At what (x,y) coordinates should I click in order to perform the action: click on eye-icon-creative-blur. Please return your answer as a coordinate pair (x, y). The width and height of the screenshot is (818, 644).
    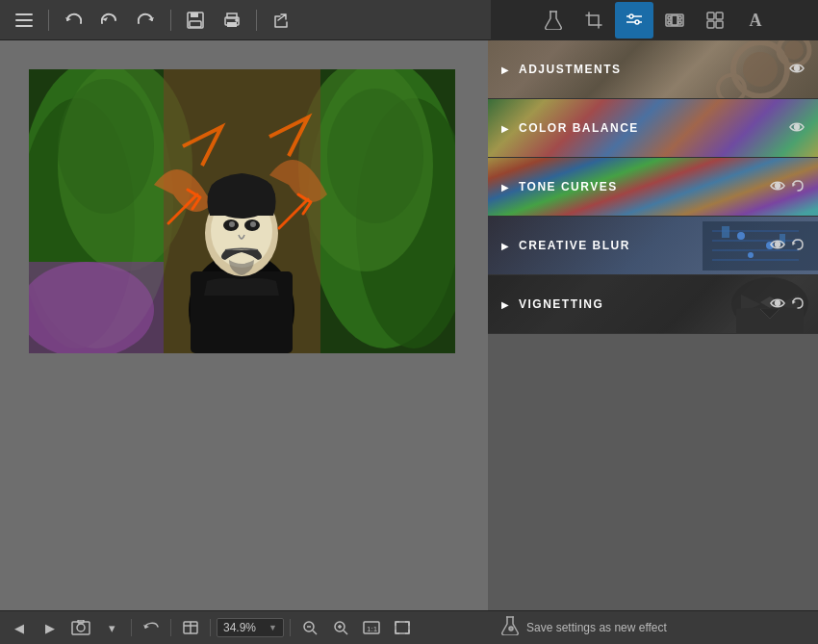
    Looking at the image, I should click on (778, 246).